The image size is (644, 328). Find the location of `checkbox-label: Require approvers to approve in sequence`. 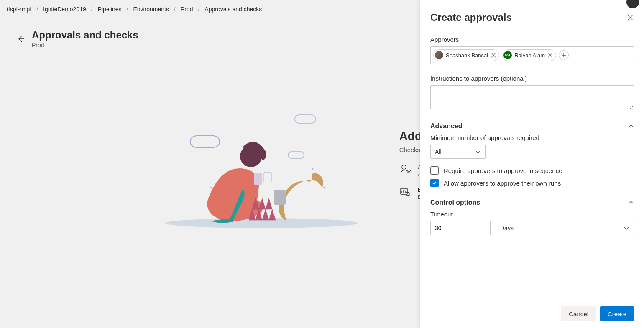

checkbox-label: Require approvers to approve in sequence is located at coordinates (503, 170).